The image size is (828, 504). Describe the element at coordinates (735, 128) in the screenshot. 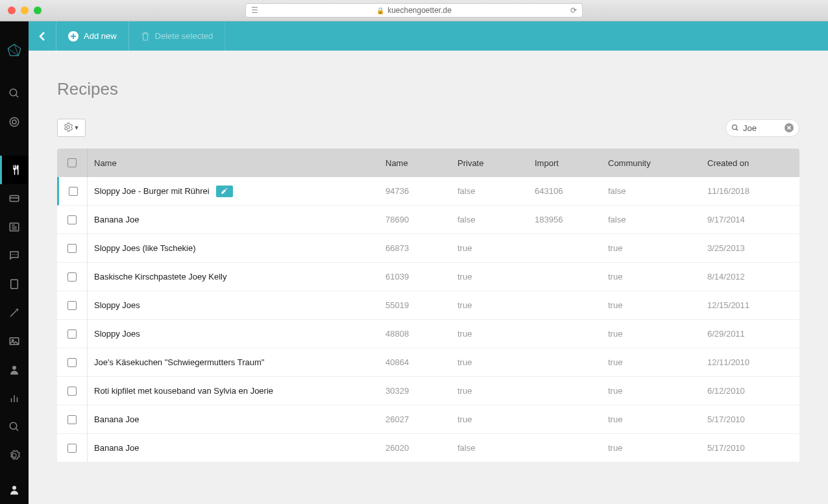

I see `search-icon` at that location.